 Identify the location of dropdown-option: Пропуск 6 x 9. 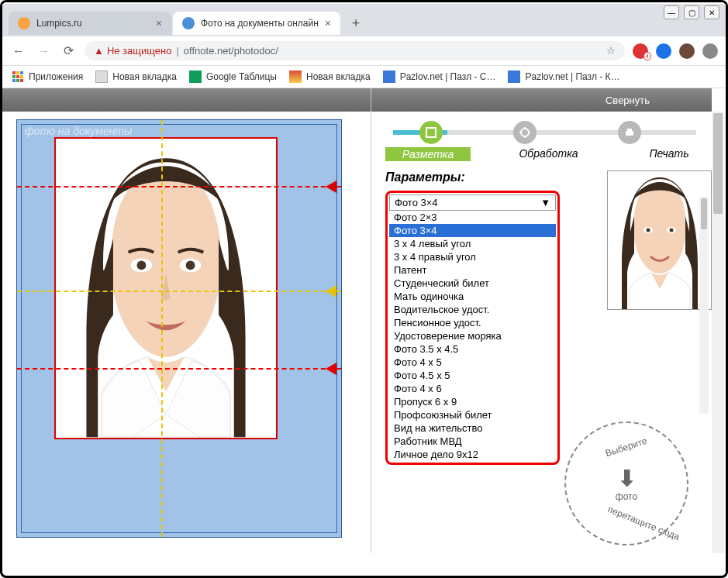
(473, 401).